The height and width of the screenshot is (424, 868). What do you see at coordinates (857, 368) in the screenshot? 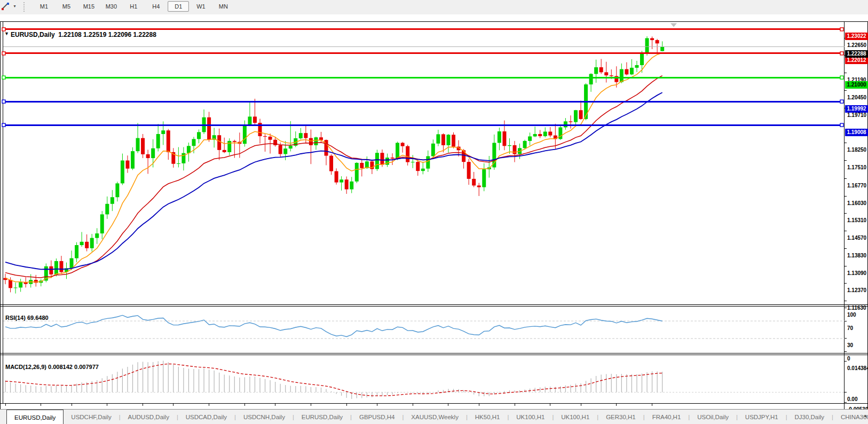
I see `macd-tick-label: 0.014384` at bounding box center [857, 368].